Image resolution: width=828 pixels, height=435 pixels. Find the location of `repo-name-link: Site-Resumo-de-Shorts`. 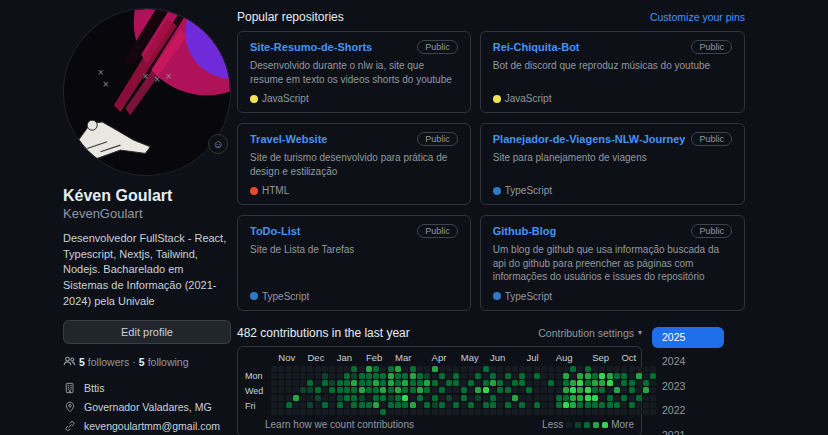

repo-name-link: Site-Resumo-de-Shorts is located at coordinates (311, 47).